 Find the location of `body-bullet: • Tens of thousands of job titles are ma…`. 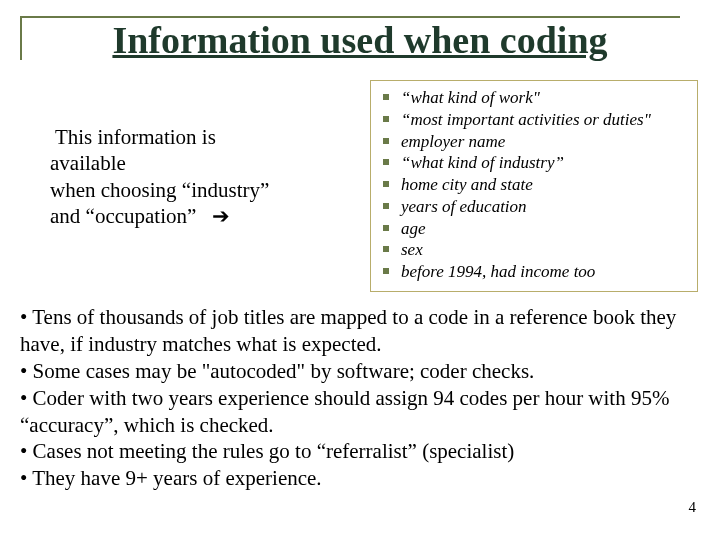

body-bullet: • Tens of thousands of job titles are ma… is located at coordinates (362, 331).